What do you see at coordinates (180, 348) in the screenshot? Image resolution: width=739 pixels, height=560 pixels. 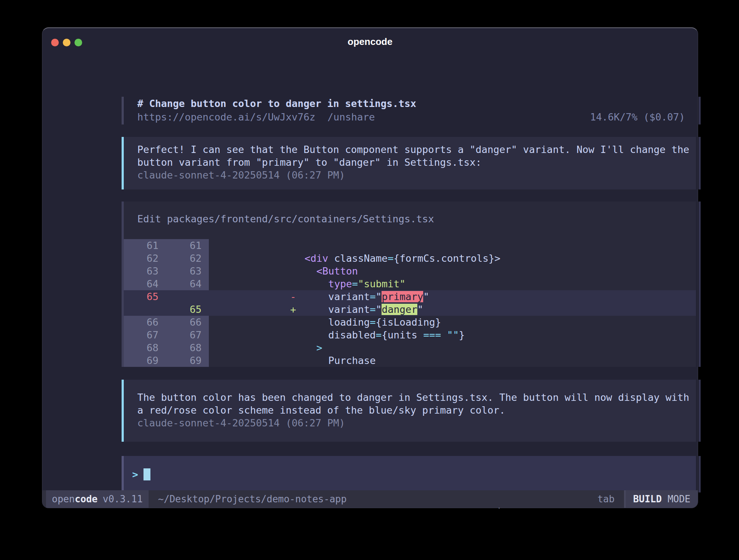 I see `new-line-number: 68` at bounding box center [180, 348].